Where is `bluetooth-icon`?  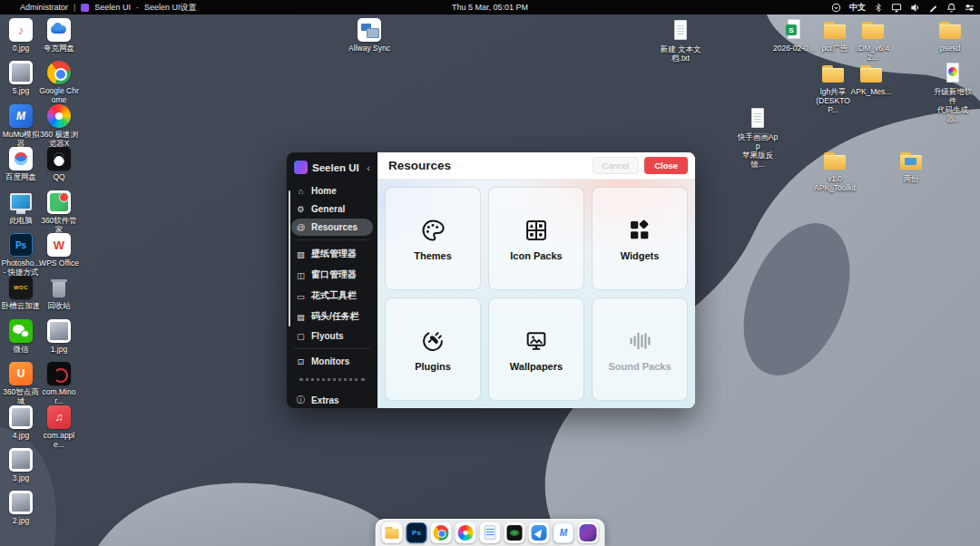
bluetooth-icon is located at coordinates (878, 7).